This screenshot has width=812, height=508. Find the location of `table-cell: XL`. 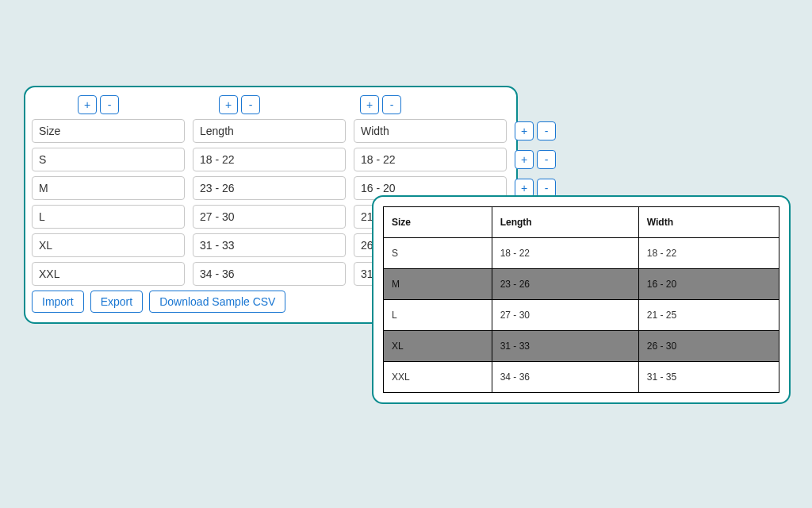

table-cell: XL is located at coordinates (438, 346).